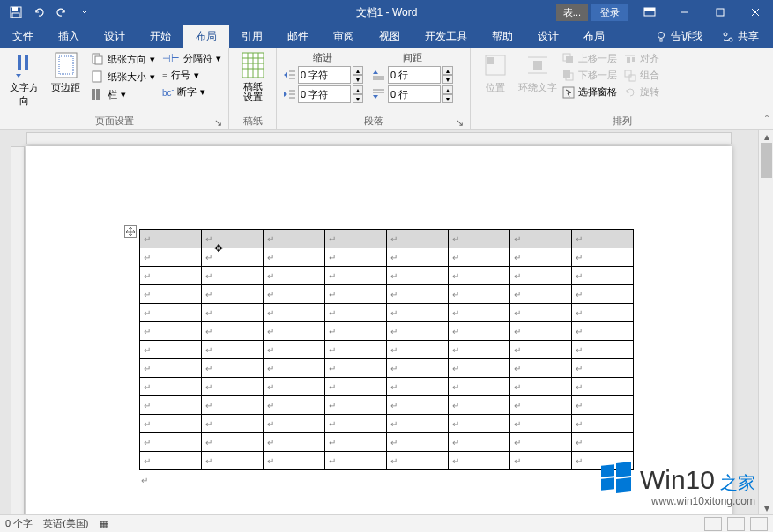 This screenshot has width=773, height=532. Describe the element at coordinates (448, 90) in the screenshot. I see `spacing-after-up: ▲` at that location.